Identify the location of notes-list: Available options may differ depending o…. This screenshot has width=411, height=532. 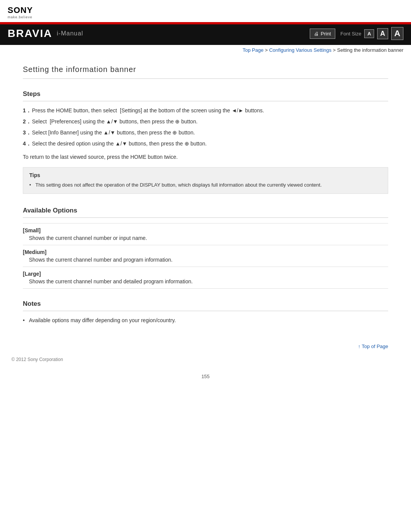
(206, 321).